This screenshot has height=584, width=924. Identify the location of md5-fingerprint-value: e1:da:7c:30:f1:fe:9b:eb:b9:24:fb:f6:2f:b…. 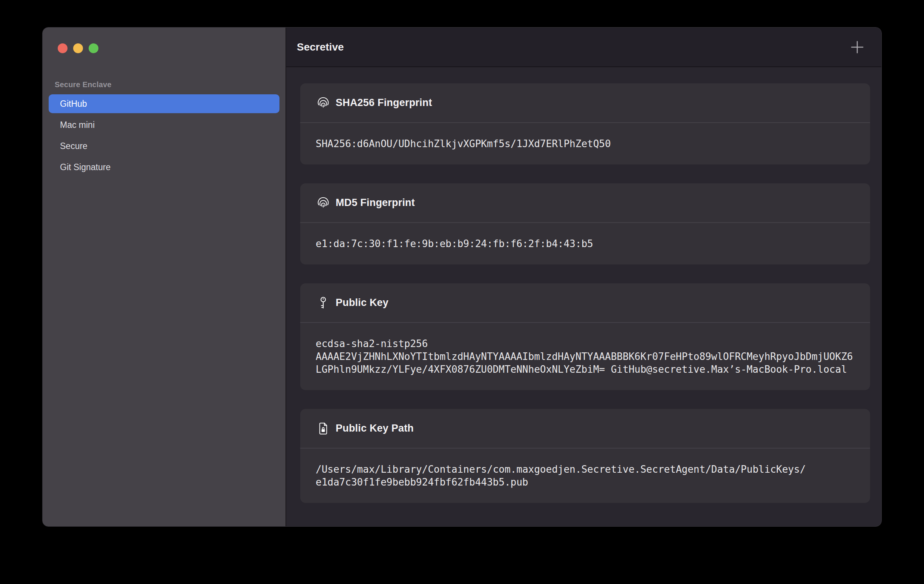
(585, 244).